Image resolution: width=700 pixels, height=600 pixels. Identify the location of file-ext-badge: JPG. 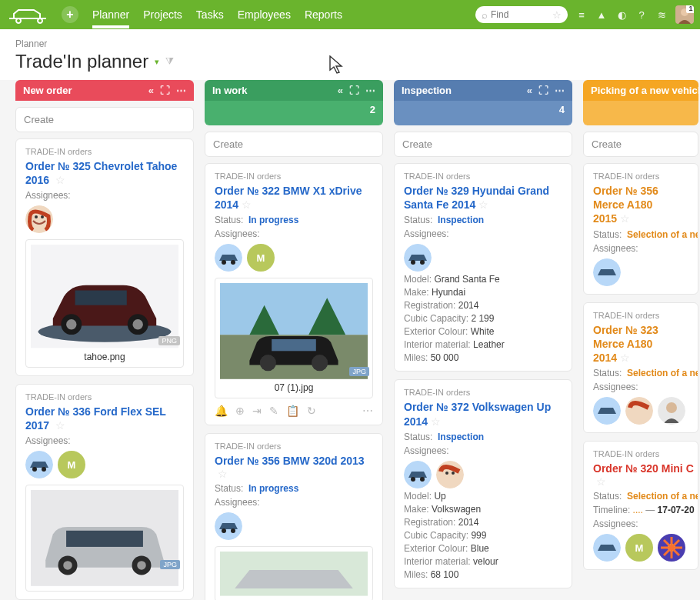
(359, 372).